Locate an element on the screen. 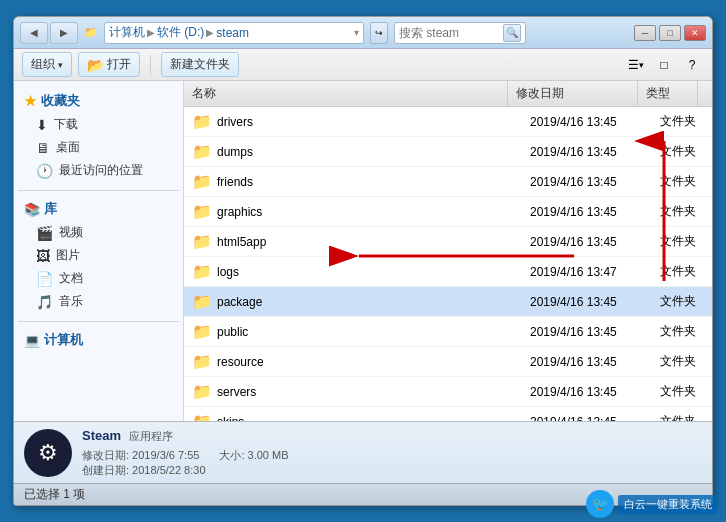  maximize-button: □ is located at coordinates (670, 33).